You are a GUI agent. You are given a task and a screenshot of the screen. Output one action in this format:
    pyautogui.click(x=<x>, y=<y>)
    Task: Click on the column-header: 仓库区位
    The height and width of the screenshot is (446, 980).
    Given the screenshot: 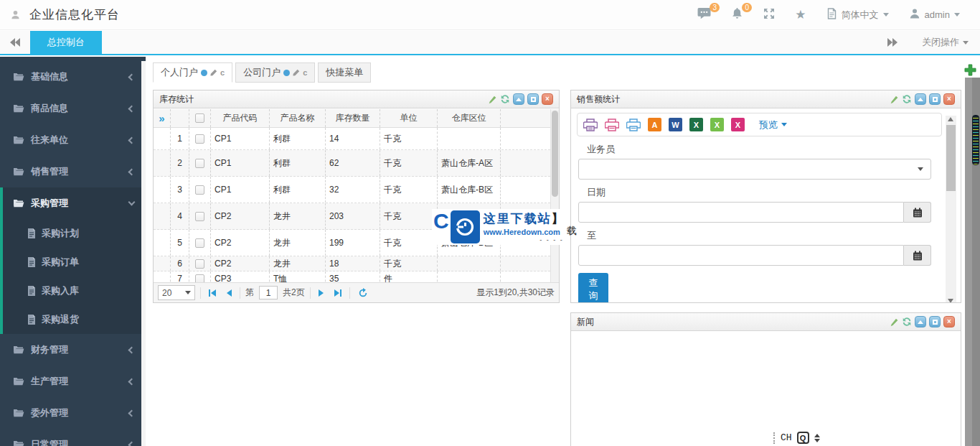 What is the action you would take?
    pyautogui.click(x=469, y=118)
    